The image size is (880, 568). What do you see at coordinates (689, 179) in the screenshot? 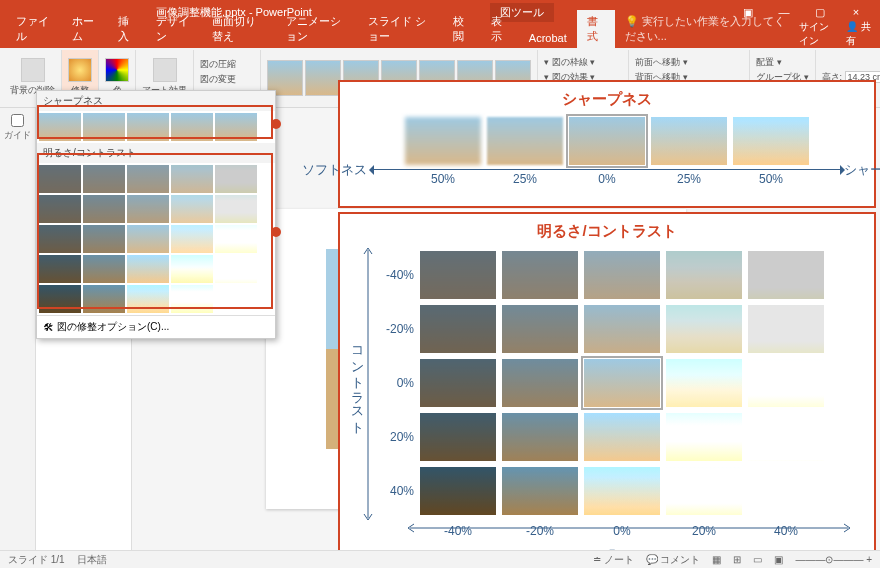
I see `sharpness-value-label: 25%` at bounding box center [689, 179].